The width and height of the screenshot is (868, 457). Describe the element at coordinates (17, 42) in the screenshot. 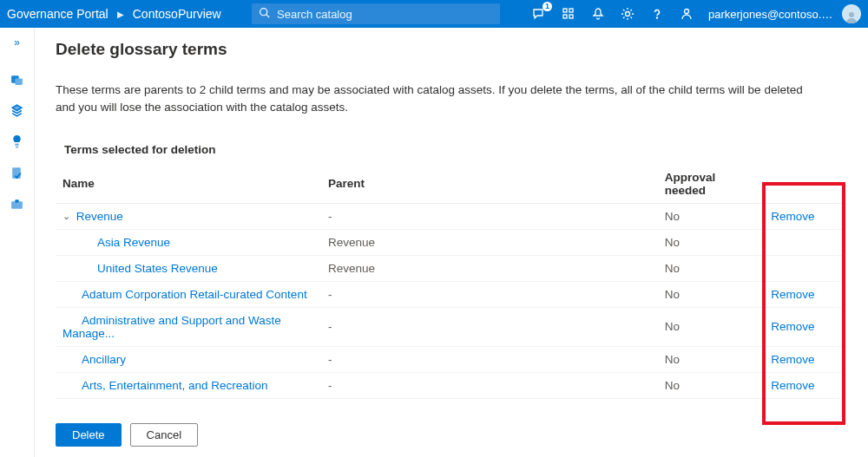

I see `sidebar-toggle: »` at that location.